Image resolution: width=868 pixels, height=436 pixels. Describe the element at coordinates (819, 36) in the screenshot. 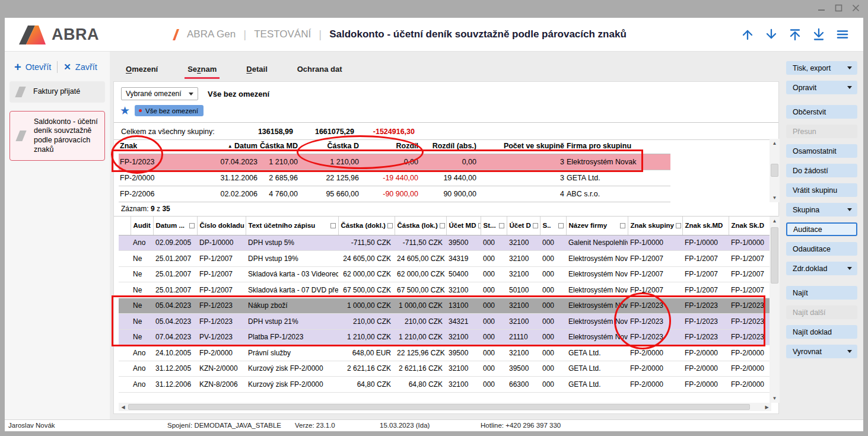

I see `arrow-to-bottom-icon` at that location.